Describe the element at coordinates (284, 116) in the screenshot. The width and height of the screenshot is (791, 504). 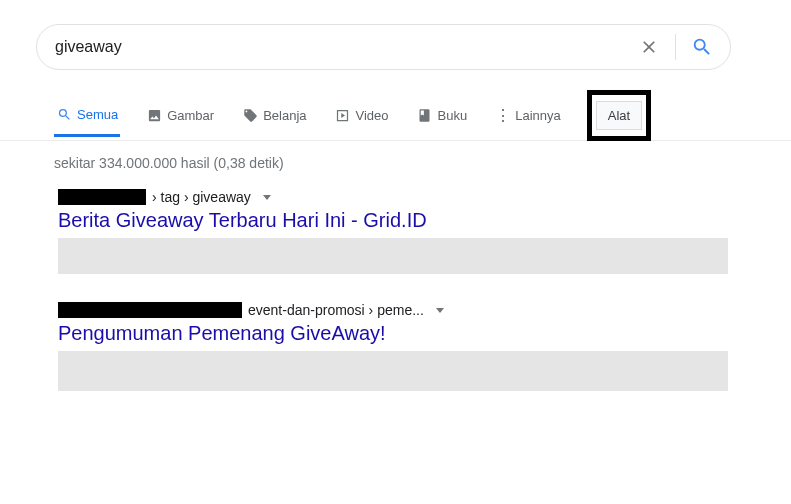
I see `tab-label: Belanja` at that location.